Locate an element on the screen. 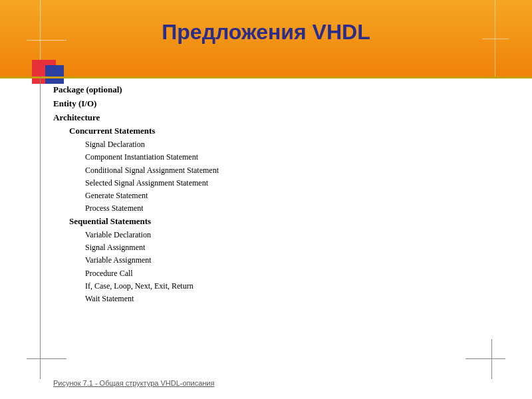 This screenshot has width=532, height=399. list-item: Entity (I/O) is located at coordinates (136, 104).